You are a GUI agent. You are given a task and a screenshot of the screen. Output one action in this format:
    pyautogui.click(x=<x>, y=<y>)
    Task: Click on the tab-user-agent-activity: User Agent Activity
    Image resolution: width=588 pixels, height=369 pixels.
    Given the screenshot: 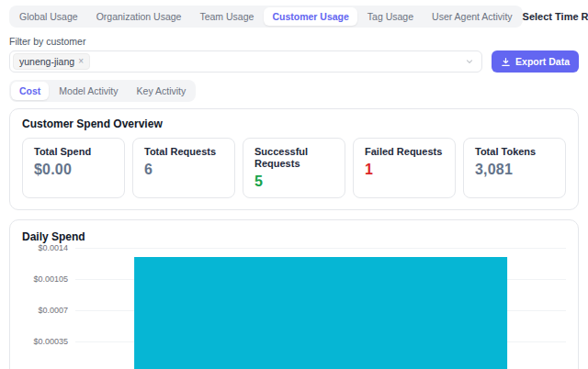 What is the action you would take?
    pyautogui.click(x=472, y=17)
    